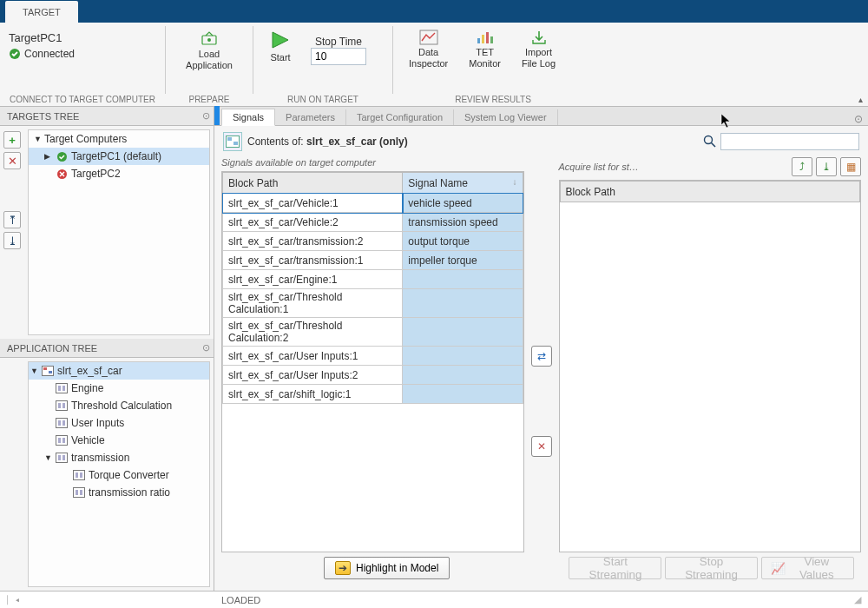  Describe the element at coordinates (506, 117) in the screenshot. I see `tab-system-log-viewer: System Log Viewer` at that location.